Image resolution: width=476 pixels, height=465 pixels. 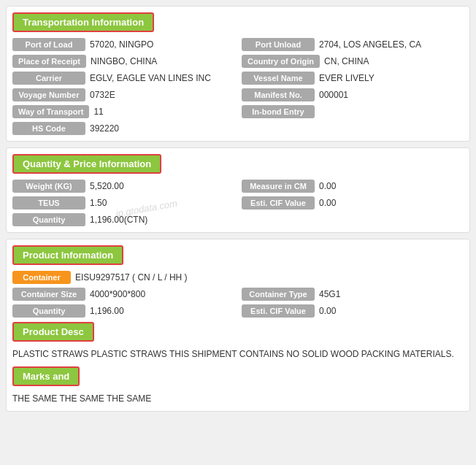 I want to click on port-of-load-value: 57020, NINGPO, so click(x=121, y=45).